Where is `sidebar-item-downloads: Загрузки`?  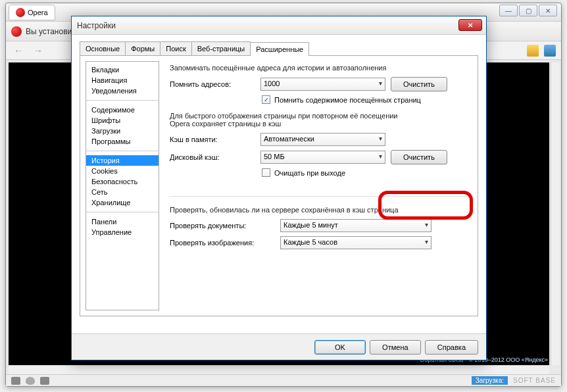
sidebar-item-downloads: Загрузки is located at coordinates (122, 131).